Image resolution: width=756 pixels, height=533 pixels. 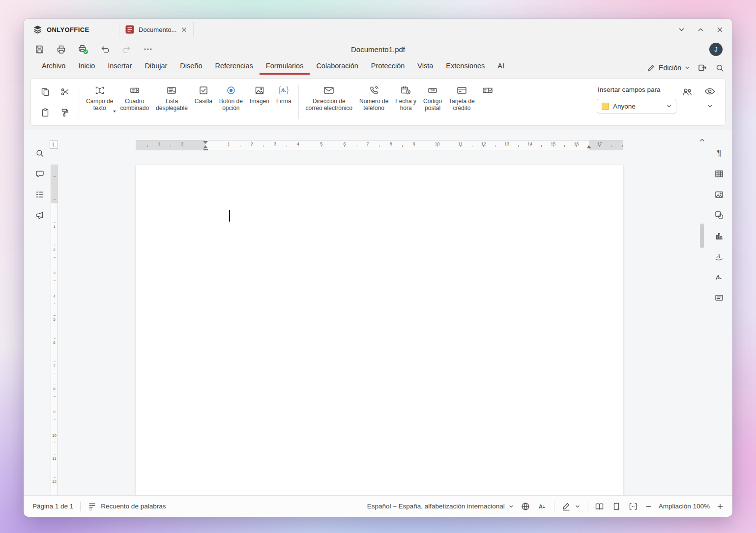 What do you see at coordinates (205, 142) in the screenshot?
I see `first-line-indent-marker` at bounding box center [205, 142].